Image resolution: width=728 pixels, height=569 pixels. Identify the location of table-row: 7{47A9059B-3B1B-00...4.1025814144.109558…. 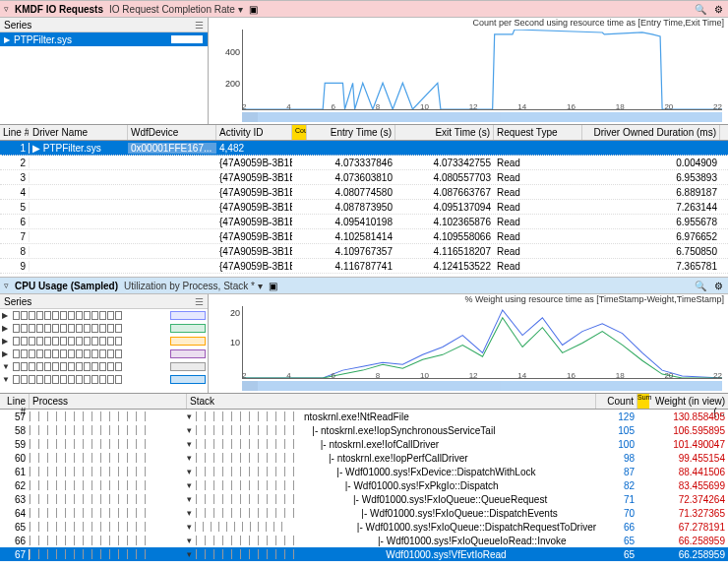
(364, 236).